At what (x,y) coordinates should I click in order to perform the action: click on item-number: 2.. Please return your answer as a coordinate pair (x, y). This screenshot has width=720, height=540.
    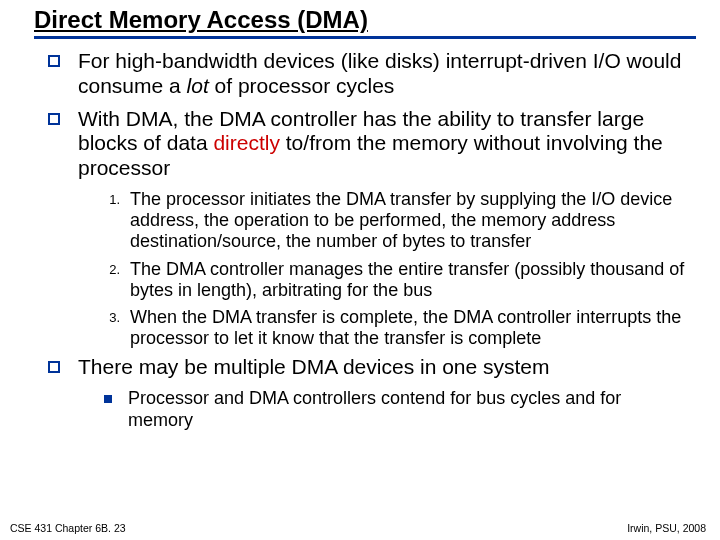
    Looking at the image, I should click on (117, 280).